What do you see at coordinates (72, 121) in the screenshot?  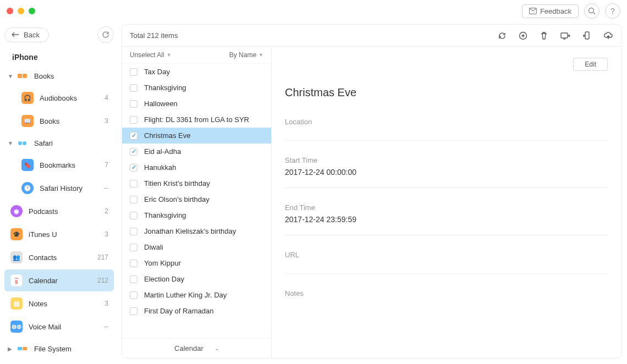 I see `sidebar-item-label: Books` at bounding box center [72, 121].